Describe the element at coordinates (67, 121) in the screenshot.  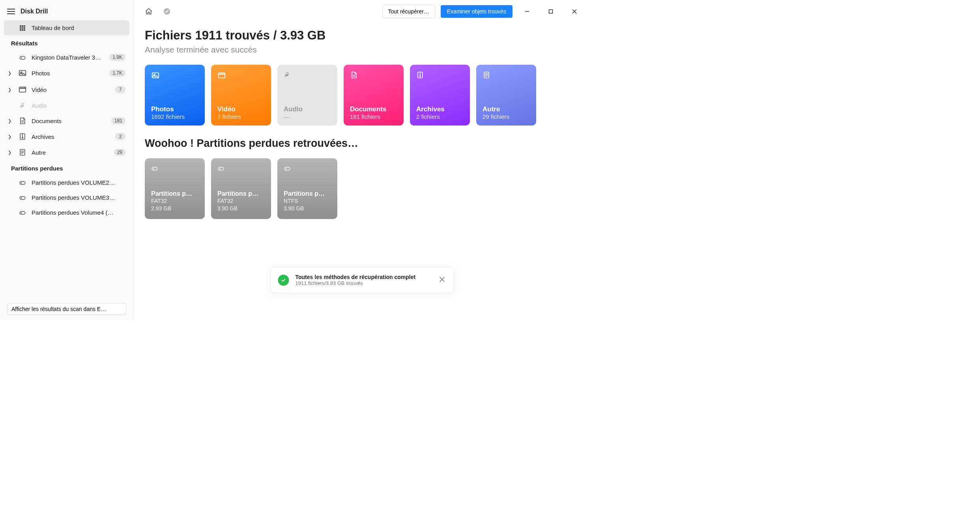
I see `sidebar-item-documents: ❯Documents181` at that location.